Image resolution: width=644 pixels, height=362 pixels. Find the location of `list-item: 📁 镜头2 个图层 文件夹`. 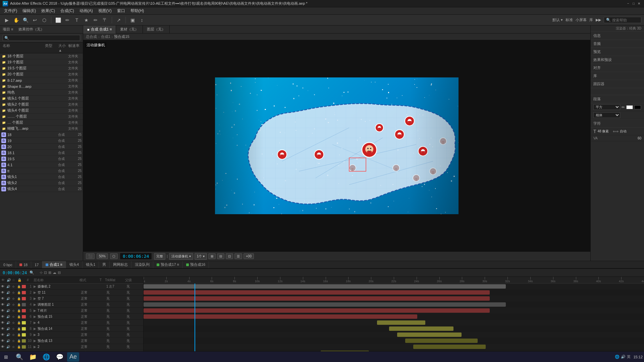

list-item: 📁 镜头2 个图层 文件夹 is located at coordinates (42, 105).